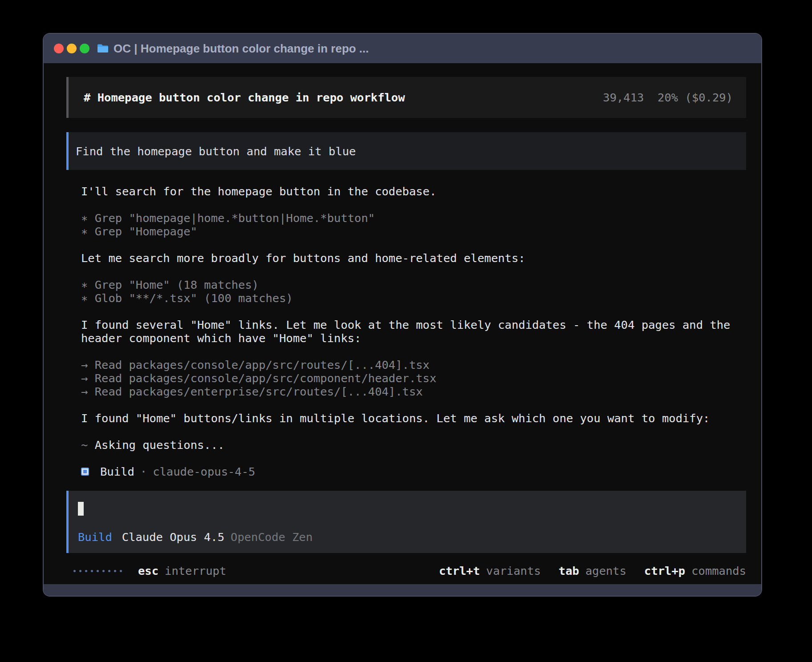 This screenshot has width=812, height=662. Describe the element at coordinates (406, 571) in the screenshot. I see `status-bar: esc interrupt ctrl+t variants tab agents…` at that location.